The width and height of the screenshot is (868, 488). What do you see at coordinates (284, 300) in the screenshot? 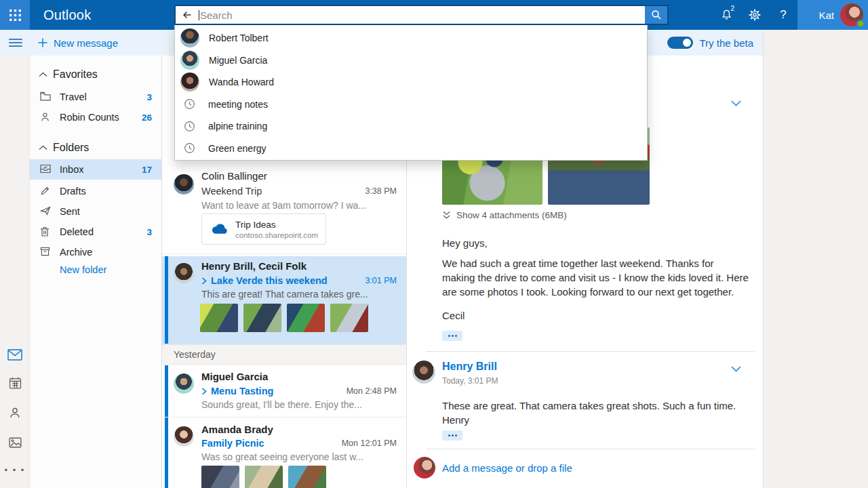
I see `message-list-item-lake-verde: Henry Brill, Cecil Folk Lake Verde this …` at bounding box center [284, 300].